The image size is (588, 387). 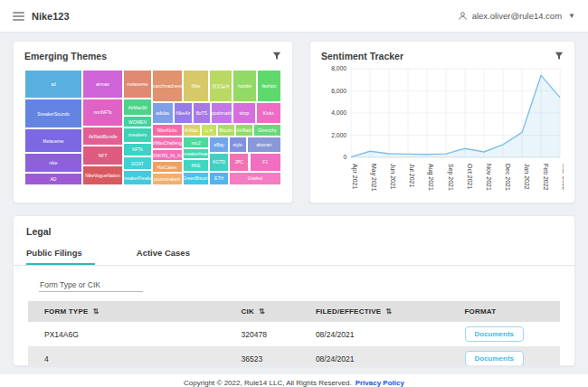 I want to click on tab-active-cases: Active Cases, so click(x=170, y=255).